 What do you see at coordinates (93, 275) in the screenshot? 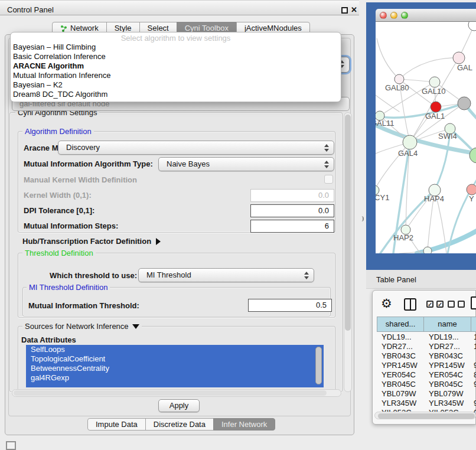
I see `which-threshold-label: Which threshold to use:` at bounding box center [93, 275].